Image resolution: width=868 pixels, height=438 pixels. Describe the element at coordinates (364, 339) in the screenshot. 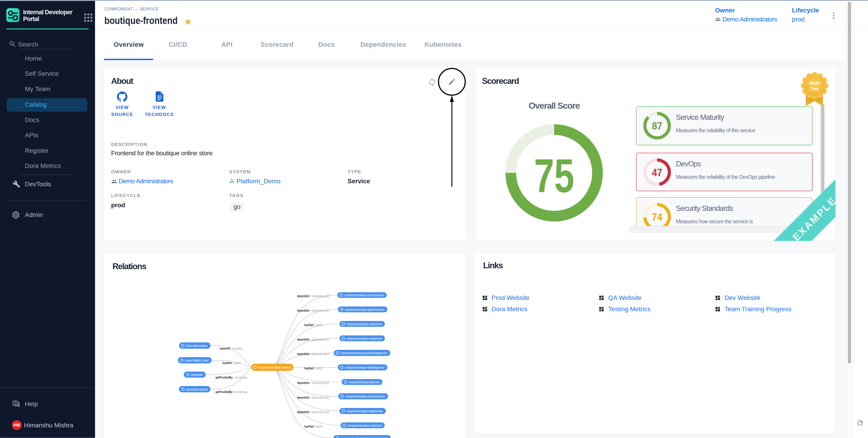

I see `svg-text:component:boutique-emailservic: component:boutique-emailservice` at that location.